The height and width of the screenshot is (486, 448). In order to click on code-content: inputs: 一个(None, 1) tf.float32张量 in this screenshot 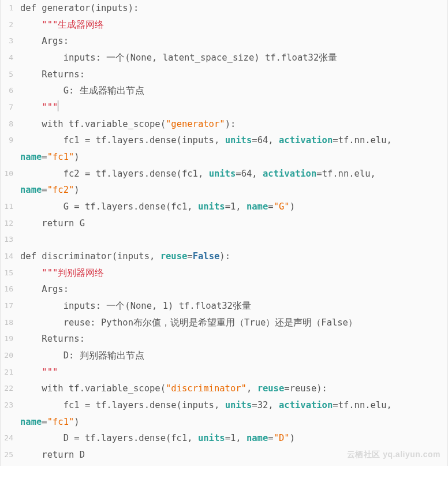, I will do `click(232, 306)`.